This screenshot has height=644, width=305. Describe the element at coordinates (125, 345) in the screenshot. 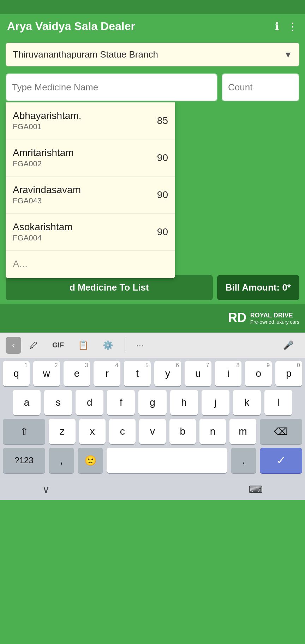

I see `toolbar-divider` at that location.